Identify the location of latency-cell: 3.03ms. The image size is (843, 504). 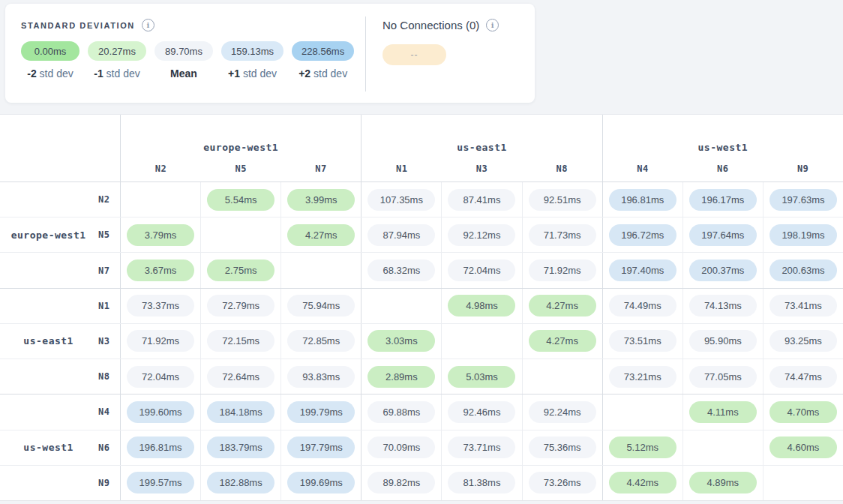
(402, 341).